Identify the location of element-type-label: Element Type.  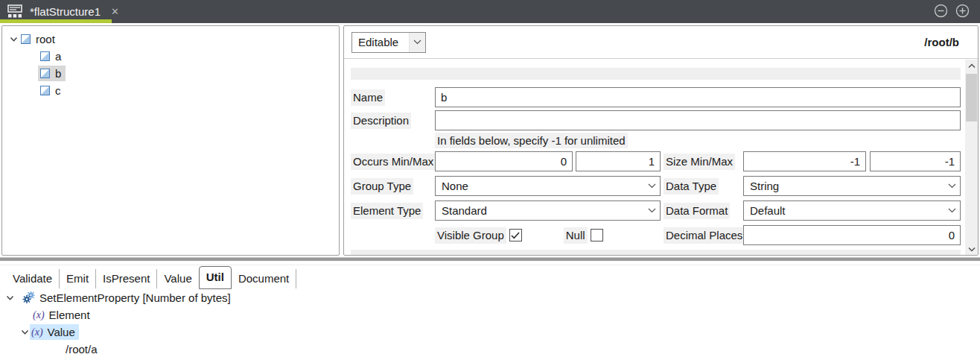
(387, 211).